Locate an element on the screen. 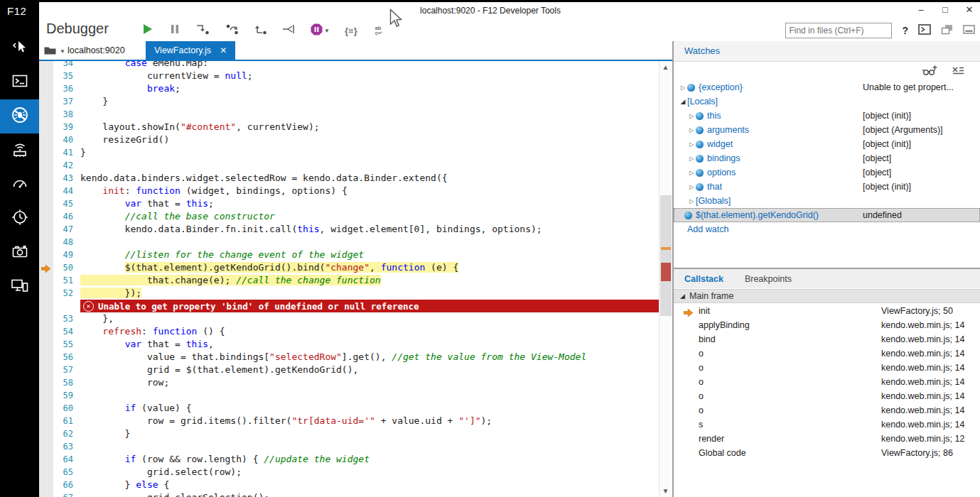  maximize-icon: □ is located at coordinates (945, 10).